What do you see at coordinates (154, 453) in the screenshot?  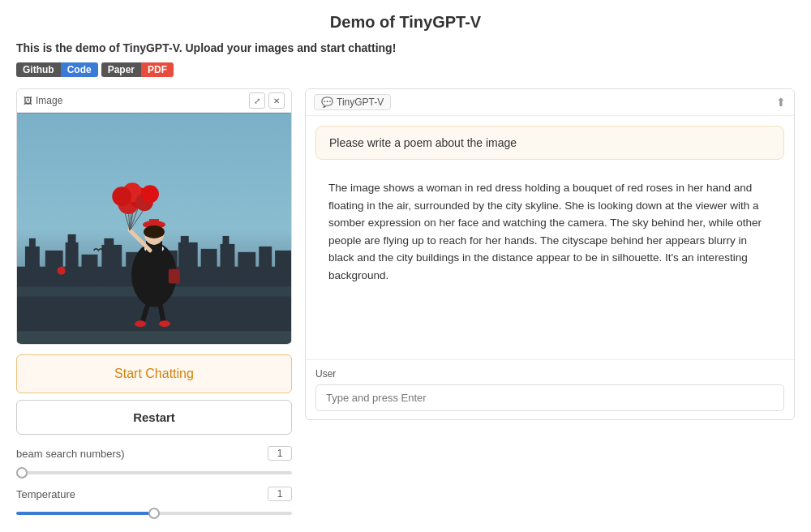 I see `beam-search-header: beam search numbers) 1` at bounding box center [154, 453].